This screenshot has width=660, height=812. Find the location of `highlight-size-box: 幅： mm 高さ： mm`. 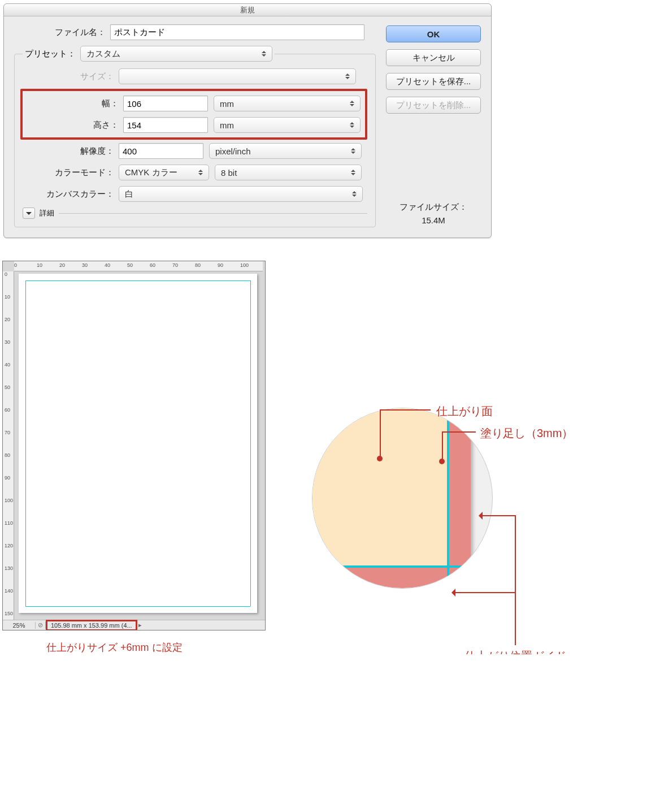

highlight-size-box: 幅： mm 高さ： mm is located at coordinates (194, 114).